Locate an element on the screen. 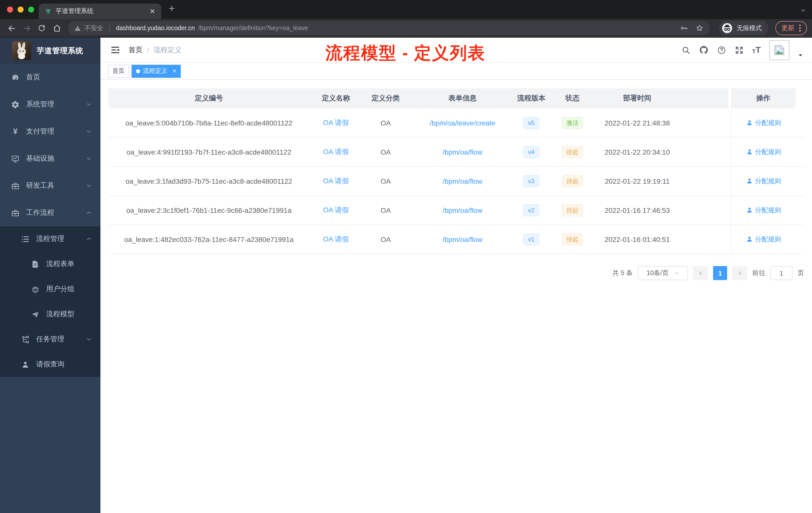  page-size-select: 10条/页 is located at coordinates (663, 273).